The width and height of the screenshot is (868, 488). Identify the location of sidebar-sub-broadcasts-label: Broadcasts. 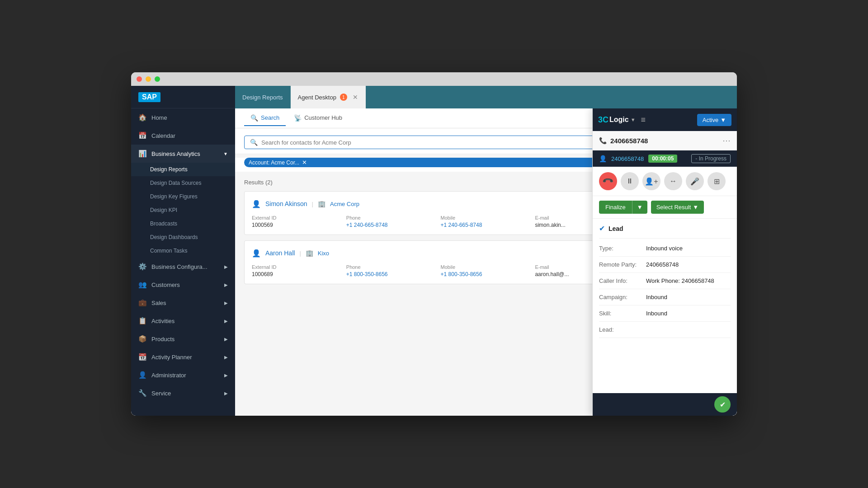
(164, 224).